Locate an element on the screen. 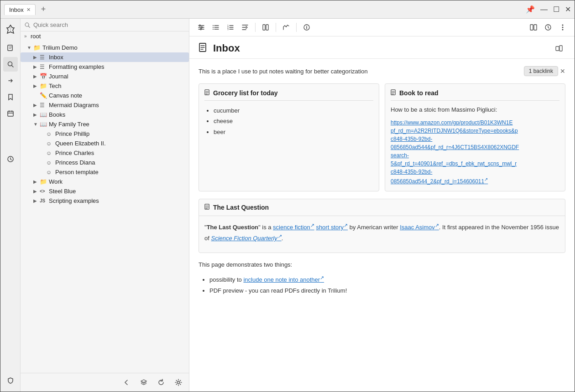 Image resolution: width=575 pixels, height=392 pixels. root-item: » root is located at coordinates (105, 36).